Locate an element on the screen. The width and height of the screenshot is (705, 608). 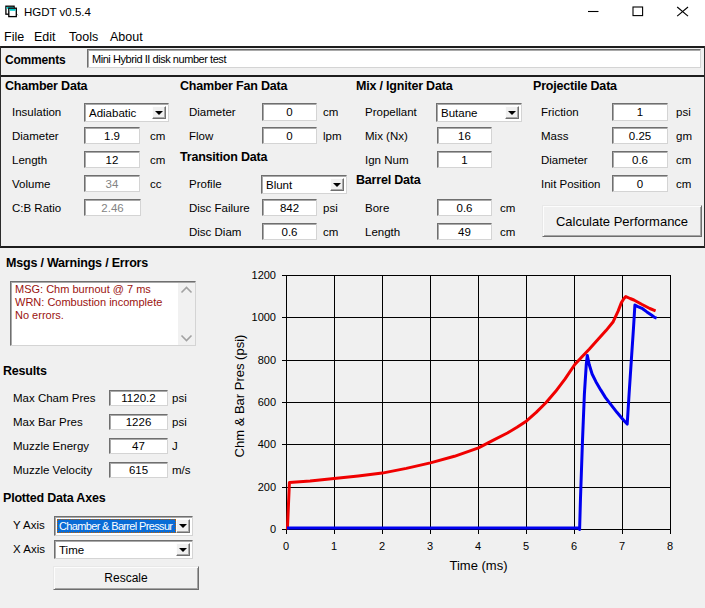
svg-text: 1200 is located at coordinates (264, 275).